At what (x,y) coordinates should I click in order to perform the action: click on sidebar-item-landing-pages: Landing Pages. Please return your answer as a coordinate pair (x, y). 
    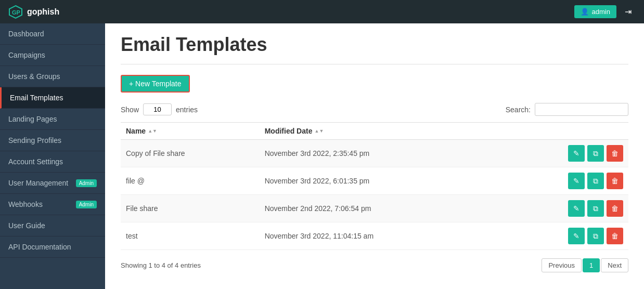
    Looking at the image, I should click on (53, 120).